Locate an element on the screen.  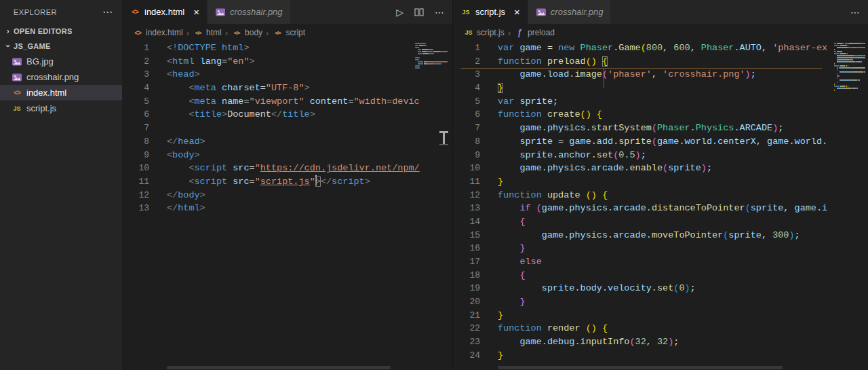
code-line: 1var game = new Phaser.Game(800, 600, Ph… is located at coordinates (660, 48).